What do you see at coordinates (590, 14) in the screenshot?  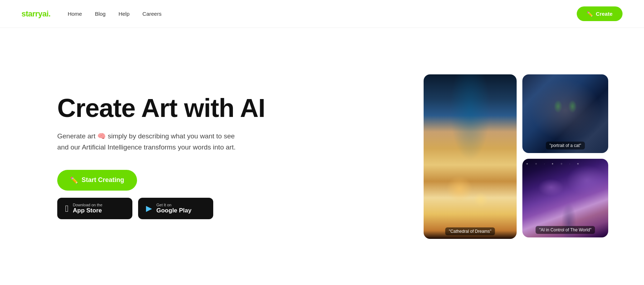 I see `pencil-icon: ✏️` at bounding box center [590, 14].